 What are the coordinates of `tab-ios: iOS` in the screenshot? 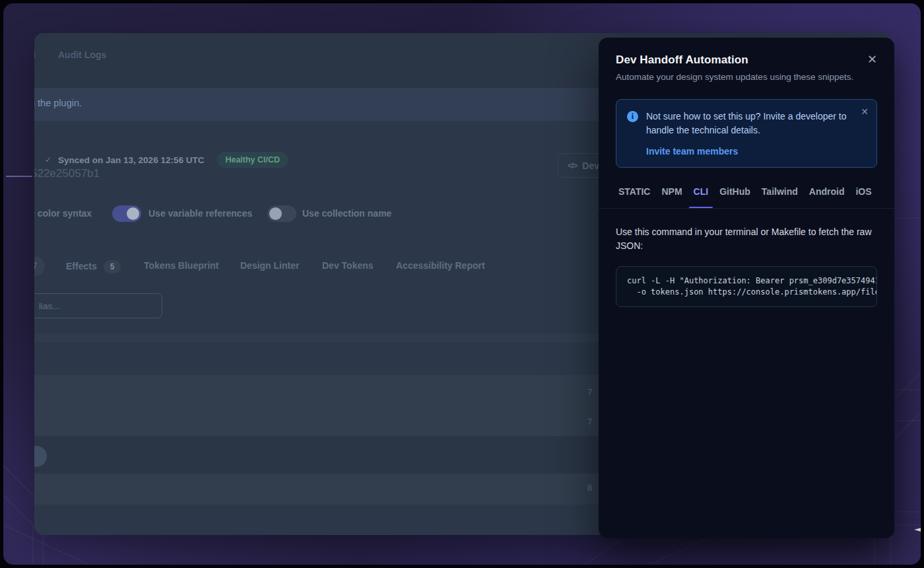 It's located at (863, 192).